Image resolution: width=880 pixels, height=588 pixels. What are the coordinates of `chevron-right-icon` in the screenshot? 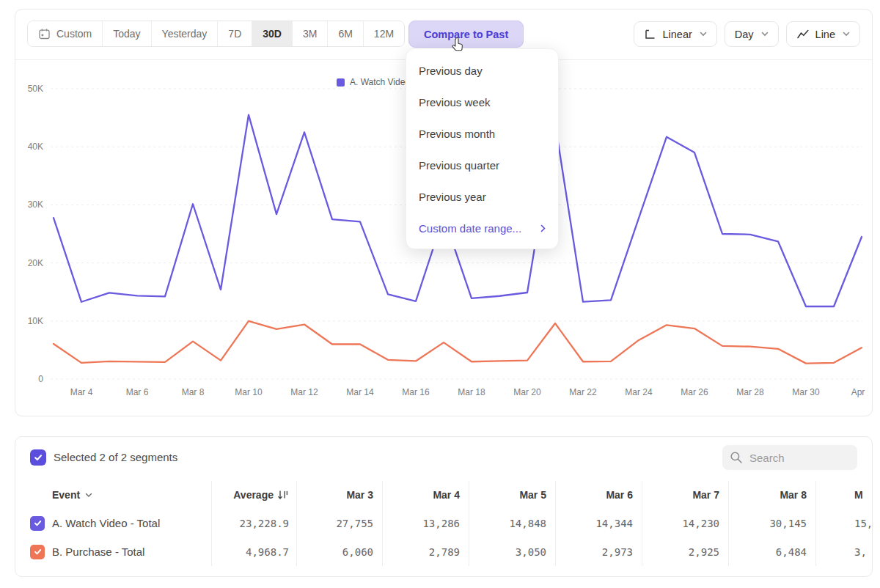 It's located at (543, 229).